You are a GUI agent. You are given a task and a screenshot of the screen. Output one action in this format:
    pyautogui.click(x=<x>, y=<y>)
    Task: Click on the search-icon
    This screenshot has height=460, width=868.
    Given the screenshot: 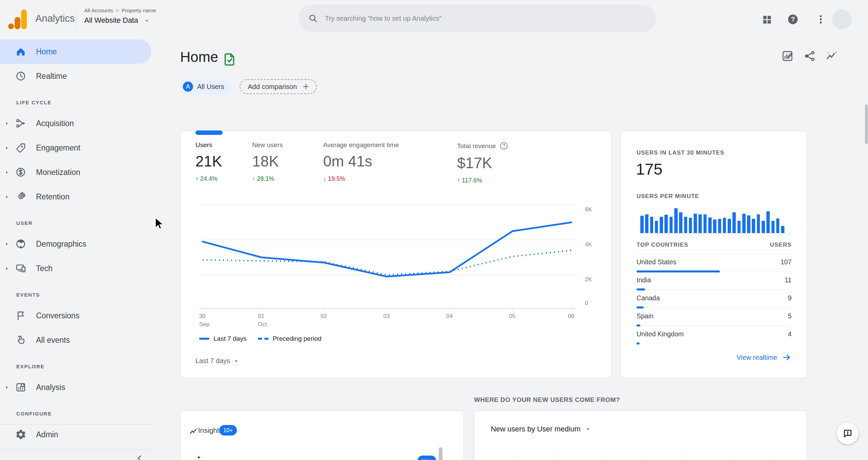 What is the action you would take?
    pyautogui.click(x=313, y=18)
    